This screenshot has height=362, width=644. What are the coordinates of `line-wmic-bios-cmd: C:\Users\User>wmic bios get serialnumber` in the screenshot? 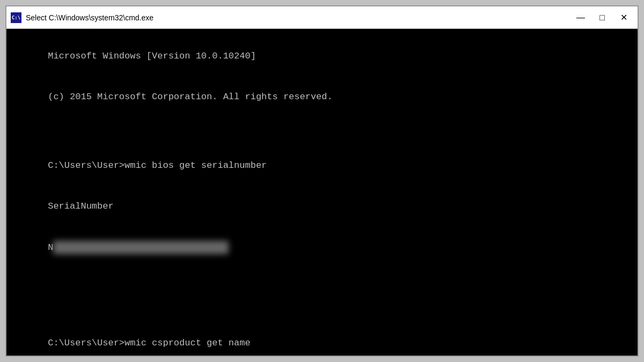 It's located at (157, 165).